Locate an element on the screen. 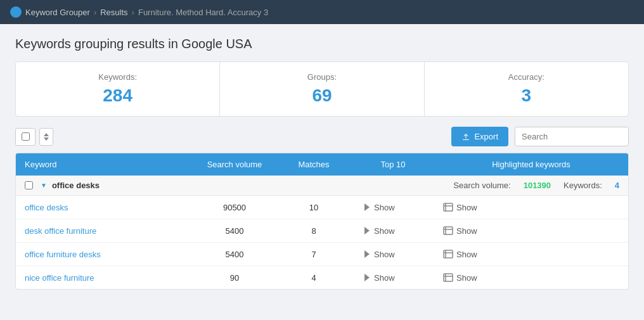 Image resolution: width=644 pixels, height=320 pixels. breadcrumb-current: Furniture. Method Hard. Accuracy 3 is located at coordinates (203, 13).